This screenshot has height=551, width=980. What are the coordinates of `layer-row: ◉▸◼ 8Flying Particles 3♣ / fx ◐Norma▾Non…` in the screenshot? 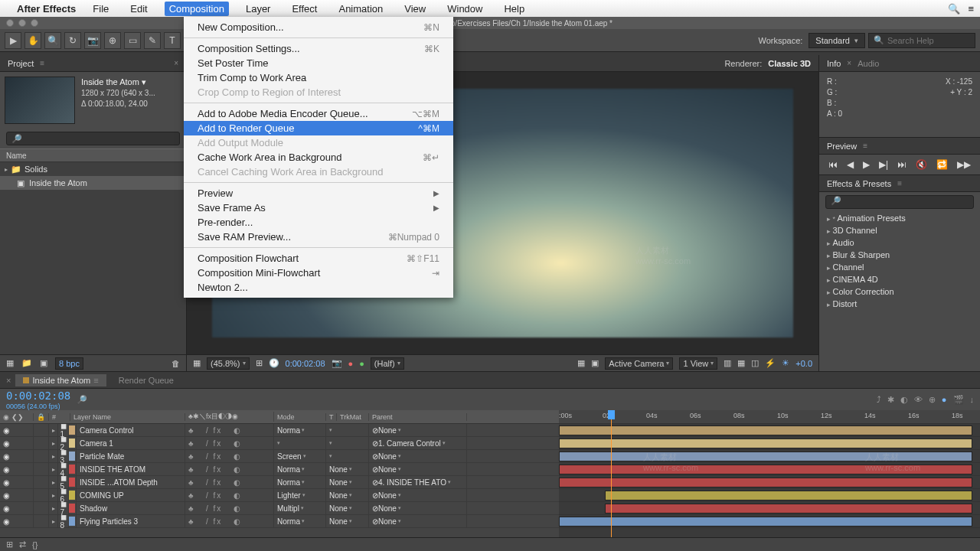 It's located at (279, 522).